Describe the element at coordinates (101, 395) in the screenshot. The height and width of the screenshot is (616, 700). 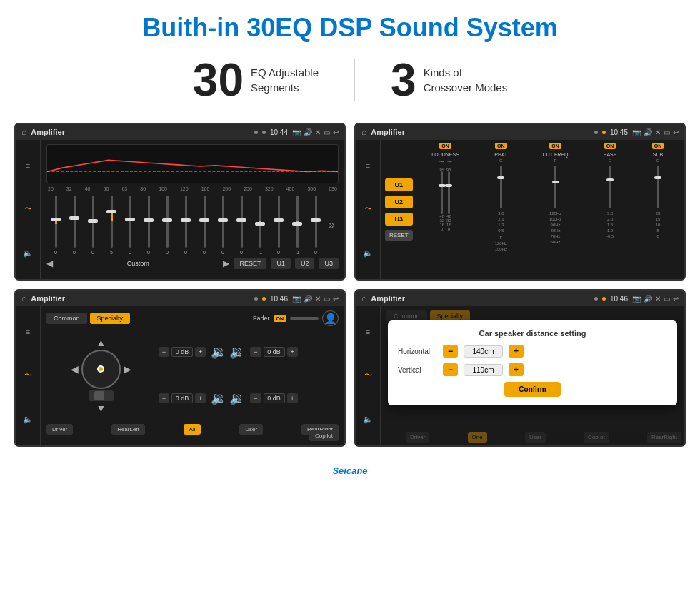
I see `balance-slider` at that location.